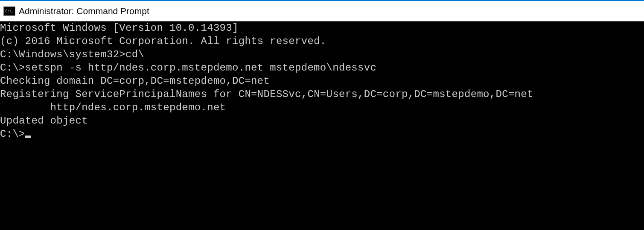 Image resolution: width=644 pixels, height=230 pixels. What do you see at coordinates (322, 108) in the screenshot?
I see `terminal-line: http/ndes.corp.mstepdemo.net` at bounding box center [322, 108].